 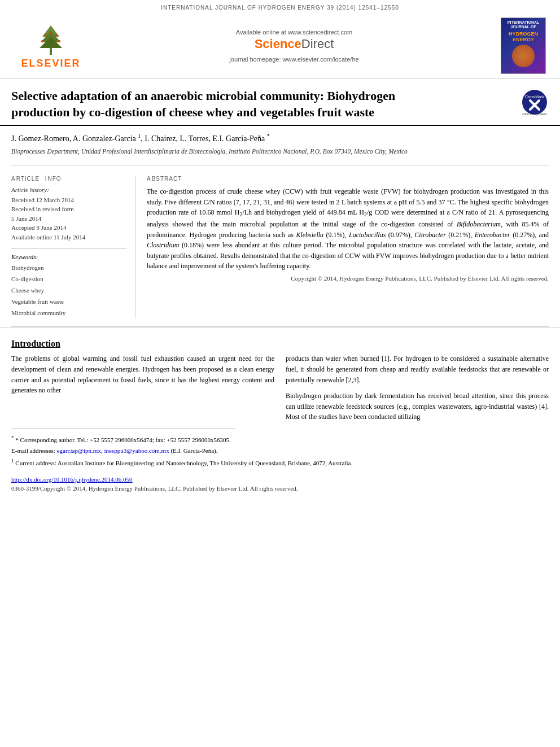 What do you see at coordinates (69, 248) in the screenshot?
I see `info-divider` at bounding box center [69, 248].